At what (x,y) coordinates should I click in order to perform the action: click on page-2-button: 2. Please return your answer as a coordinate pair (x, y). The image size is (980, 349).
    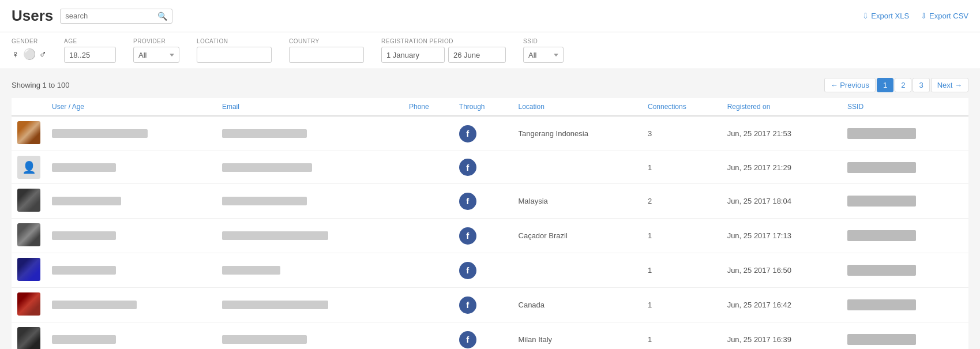
    Looking at the image, I should click on (903, 85).